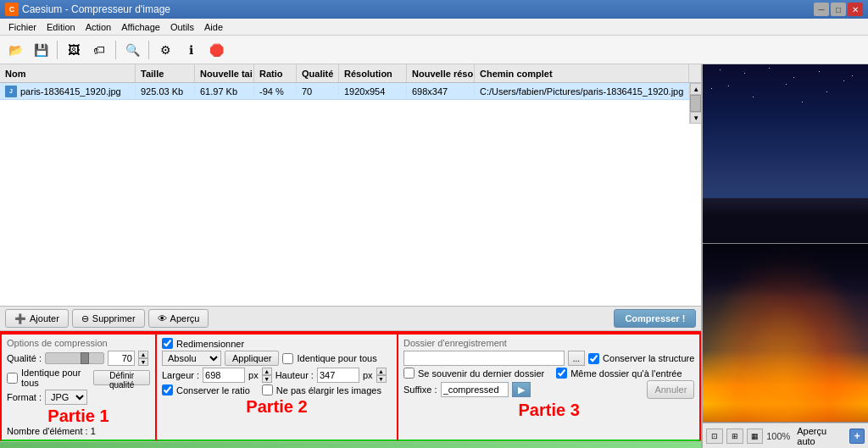  What do you see at coordinates (318, 73) in the screenshot?
I see `col-header-qualite: Qualité` at bounding box center [318, 73].